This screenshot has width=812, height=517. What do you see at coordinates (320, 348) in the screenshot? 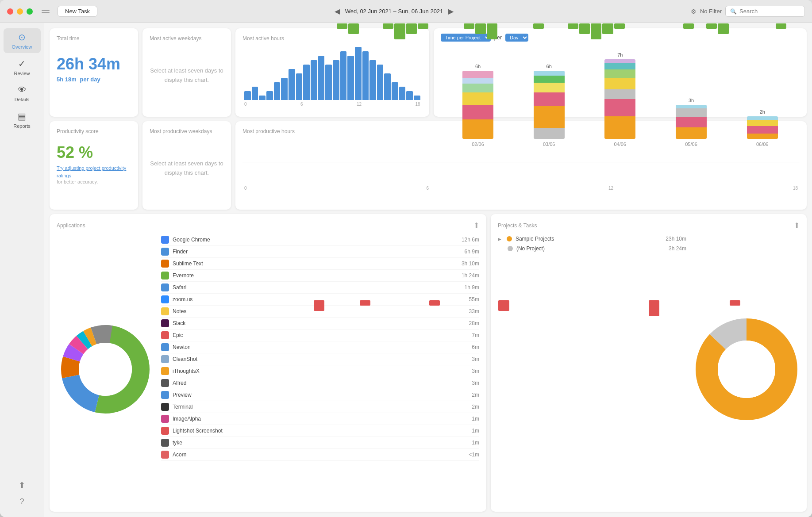
I see `list-item: Newton6m` at bounding box center [320, 348].